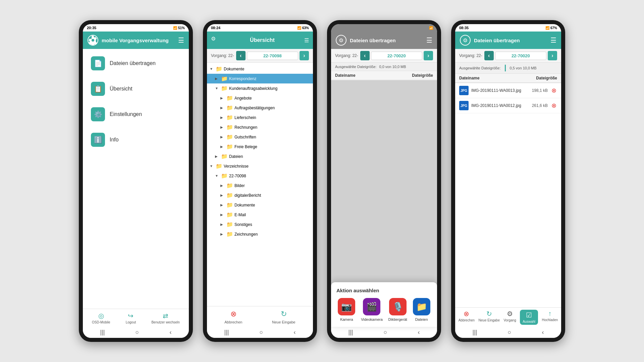  I want to click on tree-korrespondenz-label: Korrespondenz, so click(243, 79).